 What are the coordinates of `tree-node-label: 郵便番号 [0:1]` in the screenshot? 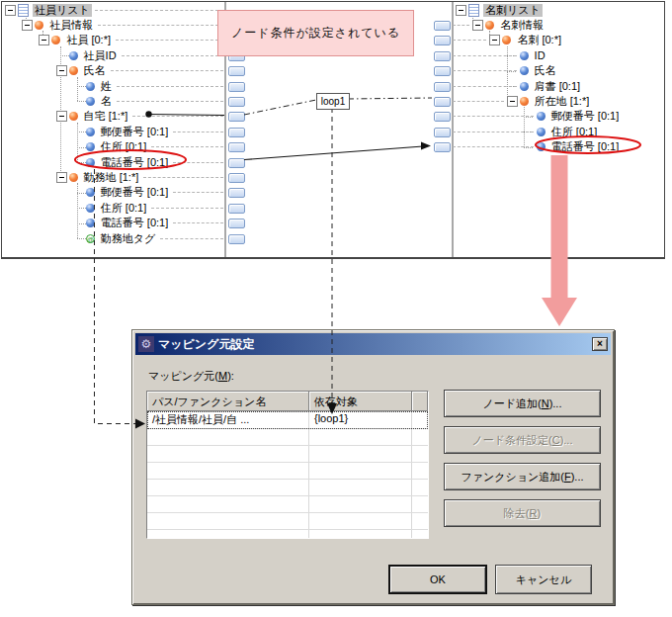 It's located at (134, 132).